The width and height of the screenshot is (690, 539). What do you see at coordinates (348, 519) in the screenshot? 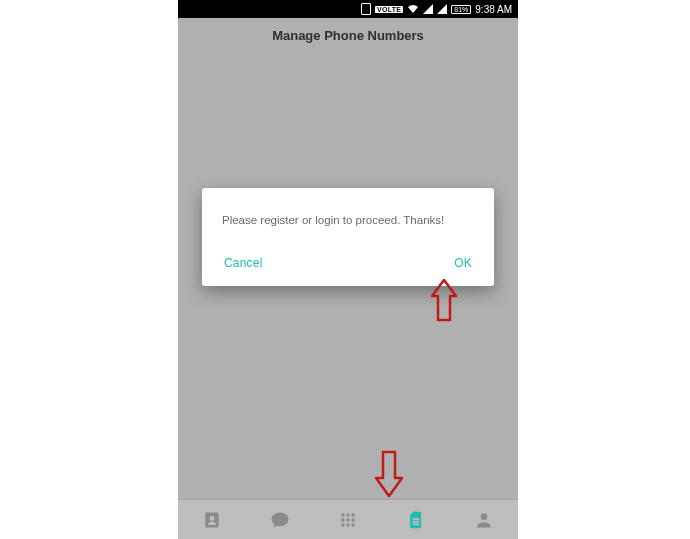
I see `bottom-nav` at bounding box center [348, 519].